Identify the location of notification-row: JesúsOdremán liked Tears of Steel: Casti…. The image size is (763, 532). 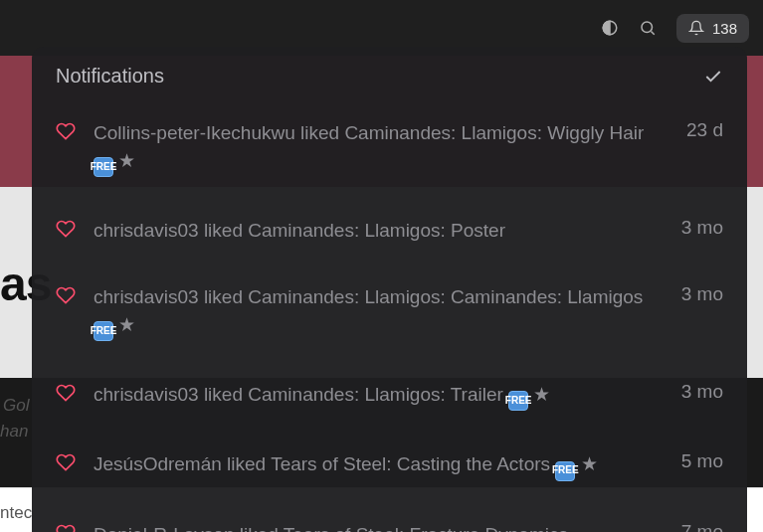
(390, 471).